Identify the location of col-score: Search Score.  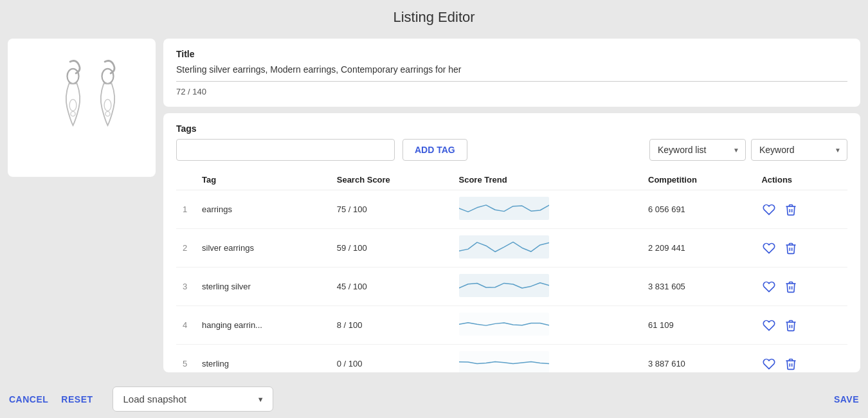
(392, 180).